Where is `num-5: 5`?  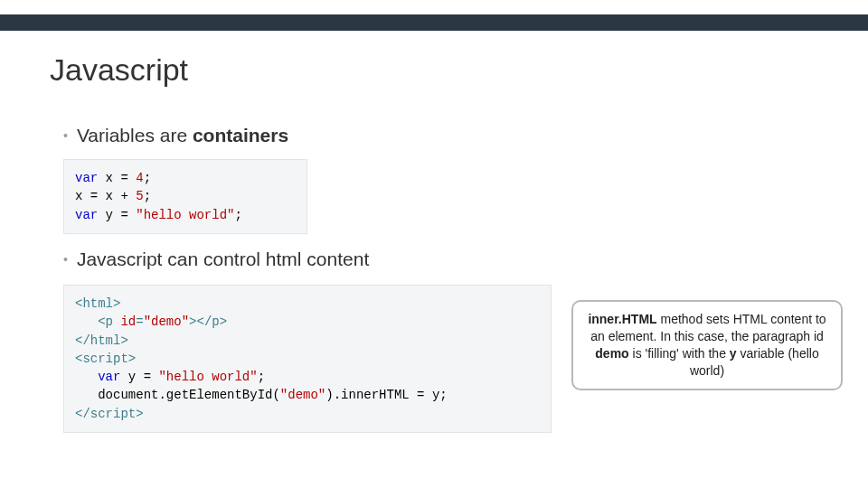
num-5: 5 is located at coordinates (139, 196).